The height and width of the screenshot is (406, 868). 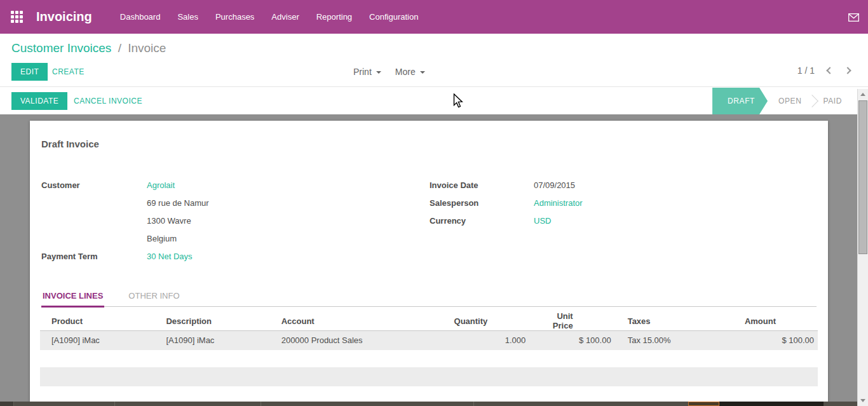 What do you see at coordinates (854, 18) in the screenshot?
I see `messages-button` at bounding box center [854, 18].